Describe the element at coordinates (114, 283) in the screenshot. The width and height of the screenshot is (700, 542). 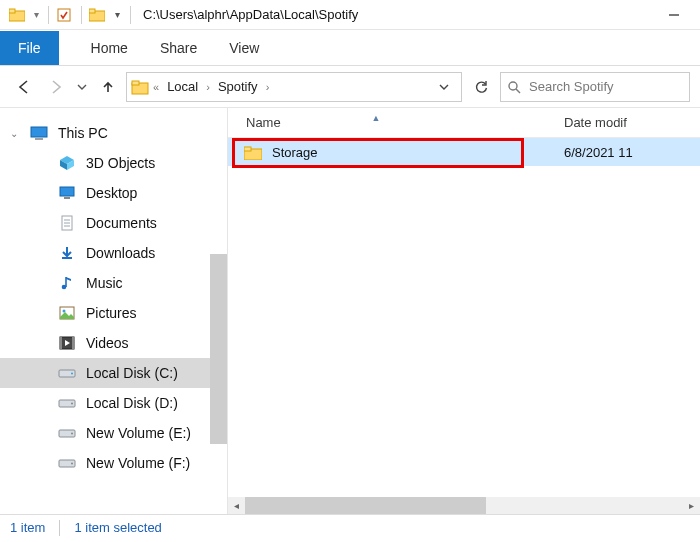
I see `tree-item-music: Music` at that location.